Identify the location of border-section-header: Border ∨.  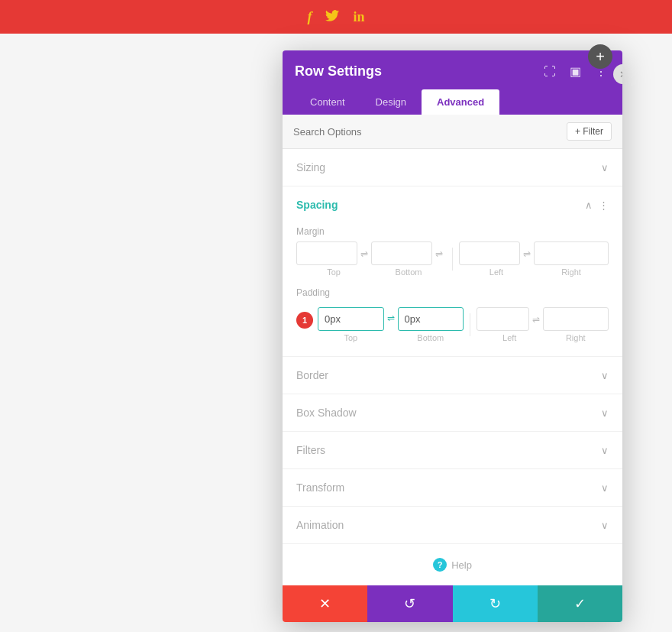
(452, 375).